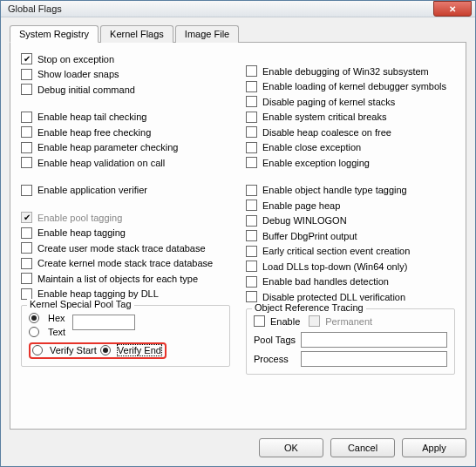  I want to click on cancel-button: Cancel, so click(363, 448).